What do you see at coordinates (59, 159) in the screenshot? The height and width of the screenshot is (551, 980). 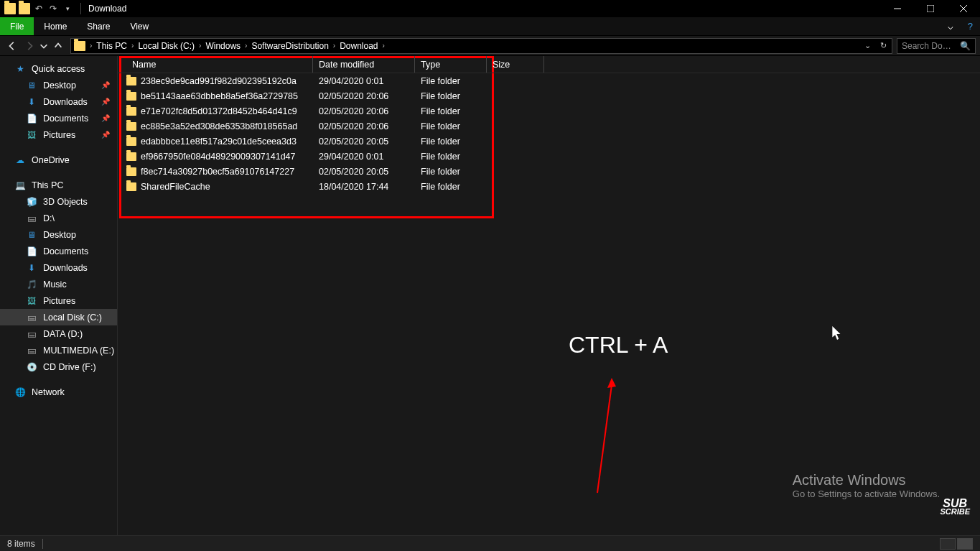 I see `sidebar-item-onedrive: OneDrive` at bounding box center [59, 159].